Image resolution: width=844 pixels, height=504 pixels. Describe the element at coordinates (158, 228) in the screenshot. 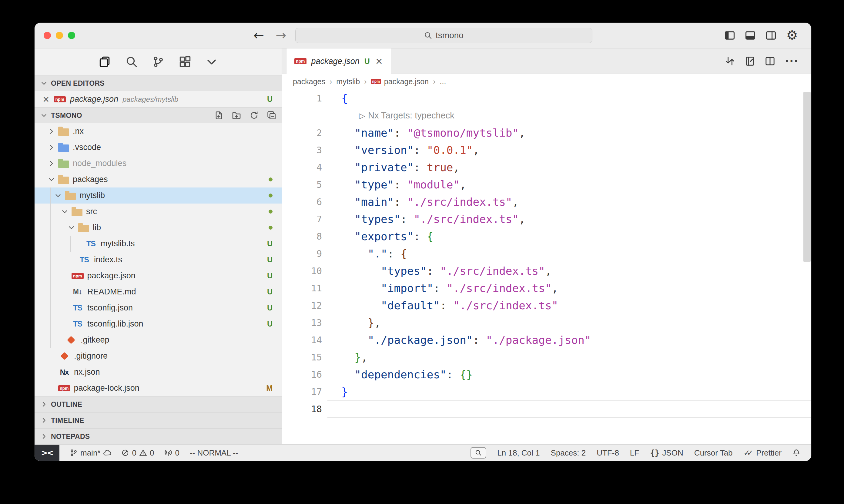

I see `tree-item-lib: lib` at that location.